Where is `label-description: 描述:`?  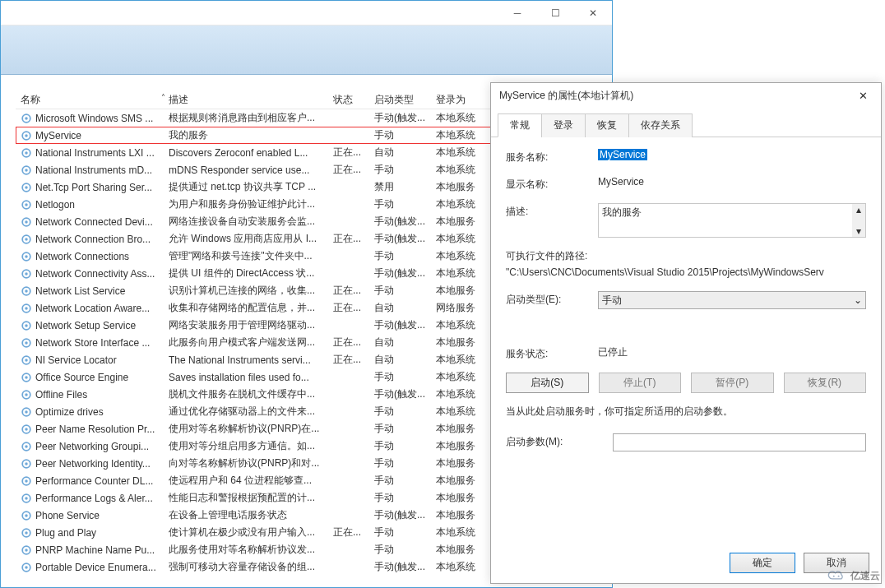
label-description: 描述: is located at coordinates (552, 211).